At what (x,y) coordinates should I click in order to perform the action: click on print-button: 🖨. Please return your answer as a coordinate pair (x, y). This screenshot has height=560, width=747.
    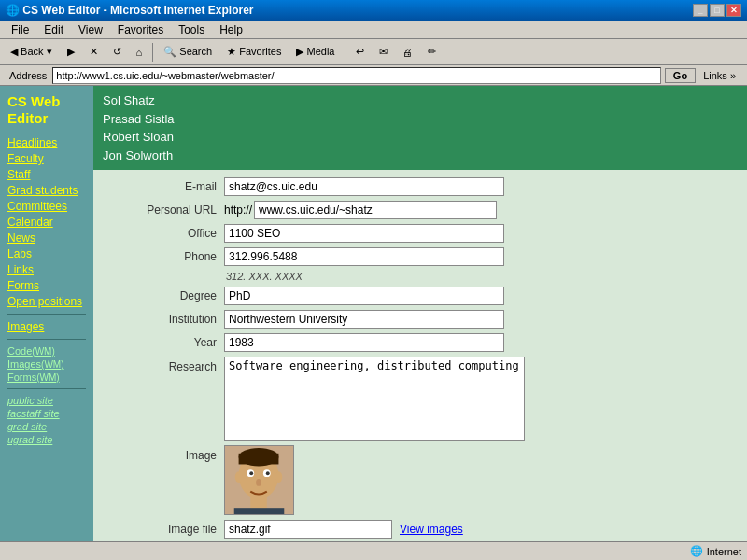
    Looking at the image, I should click on (407, 52).